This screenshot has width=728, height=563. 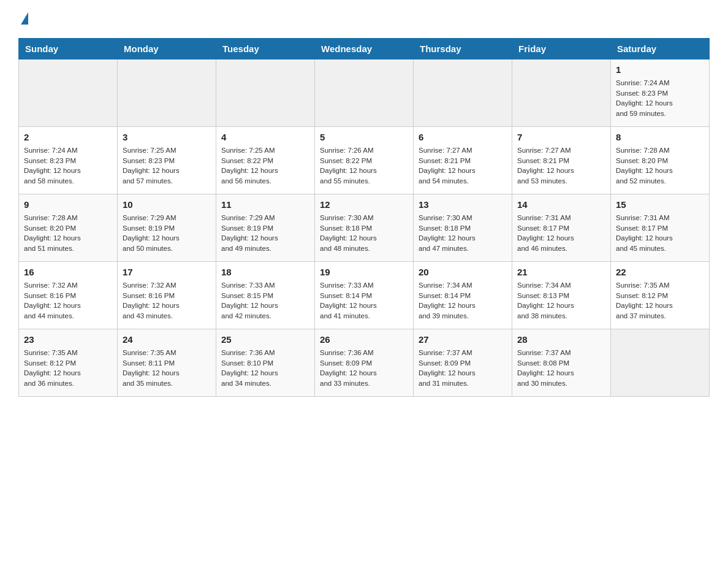 What do you see at coordinates (364, 228) in the screenshot?
I see `calendar-cell: 12Sunrise: 7:30 AM Sunset: 8:18 PM Dayli…` at bounding box center [364, 228].